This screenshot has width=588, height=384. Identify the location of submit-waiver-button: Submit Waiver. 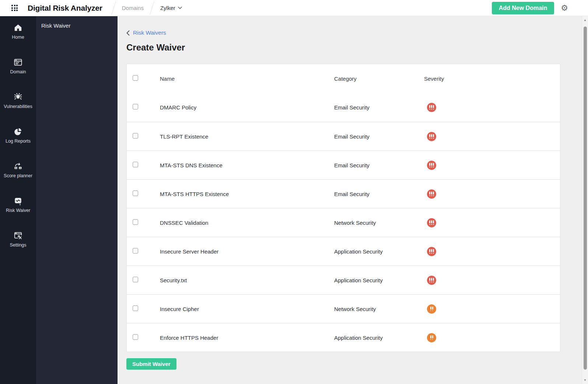
(151, 364).